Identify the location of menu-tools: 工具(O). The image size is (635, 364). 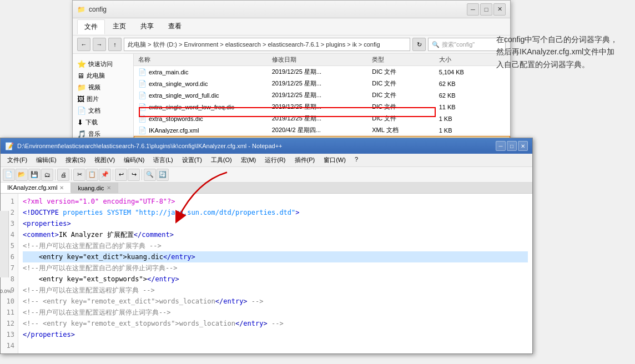
(221, 160).